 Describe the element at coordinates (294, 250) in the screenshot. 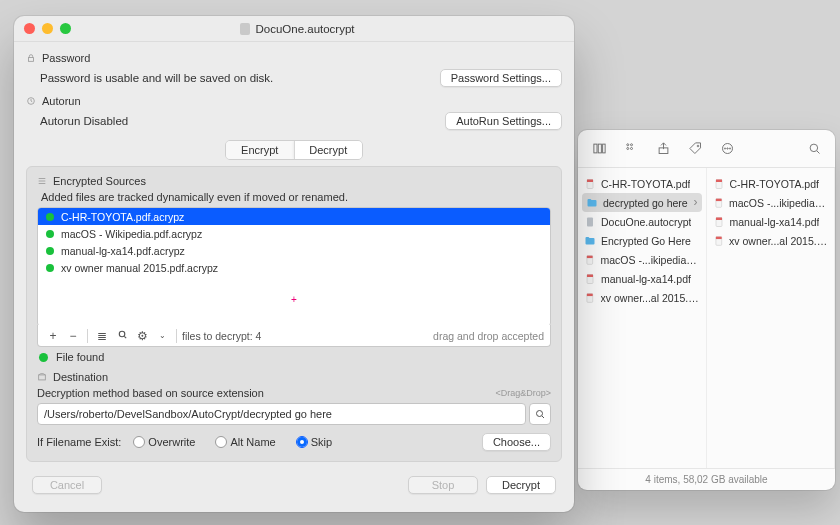

I see `source-file-row: manual-lg-xa14.pdf.acrypz` at that location.